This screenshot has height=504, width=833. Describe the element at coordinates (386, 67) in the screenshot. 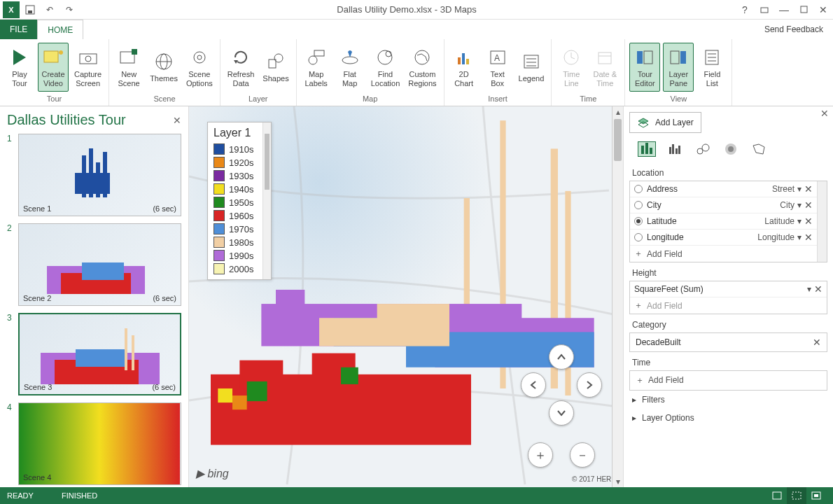

I see `find-location-button: FindLocation` at that location.